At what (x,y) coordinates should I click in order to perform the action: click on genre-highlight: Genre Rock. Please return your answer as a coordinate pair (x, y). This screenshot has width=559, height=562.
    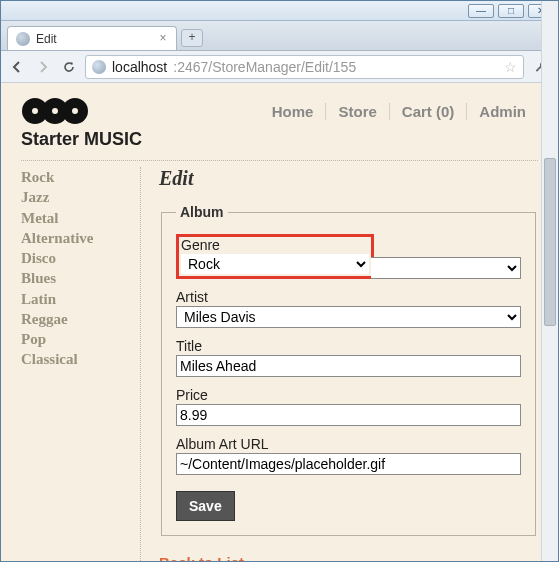
    Looking at the image, I should click on (275, 256).